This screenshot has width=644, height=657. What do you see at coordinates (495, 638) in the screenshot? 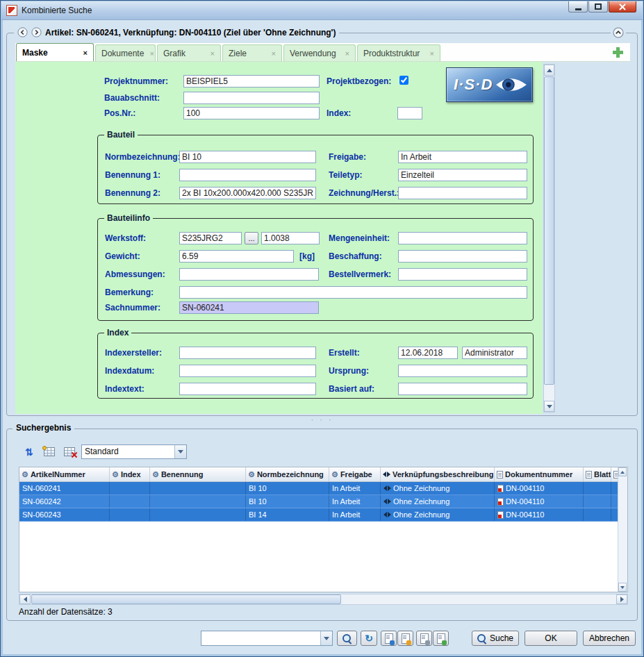
I see `search-button: Suche` at bounding box center [495, 638].